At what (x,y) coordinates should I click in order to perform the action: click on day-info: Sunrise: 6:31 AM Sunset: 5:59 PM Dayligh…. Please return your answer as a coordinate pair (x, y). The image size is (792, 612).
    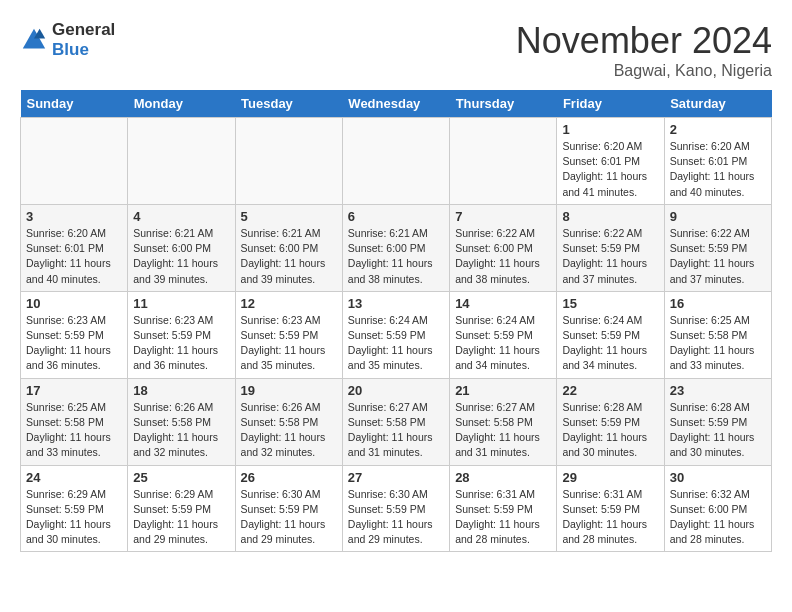
    Looking at the image, I should click on (503, 518).